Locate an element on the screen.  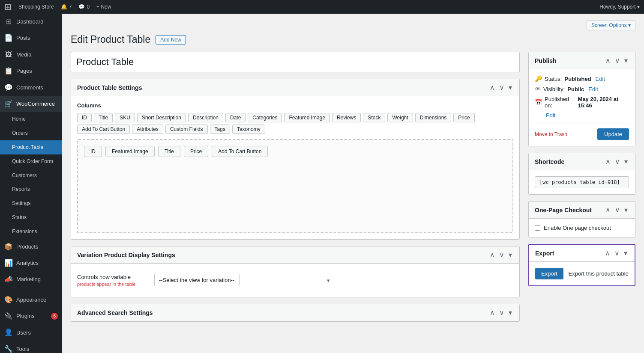
col-tag-sku: SKU is located at coordinates (125, 118).